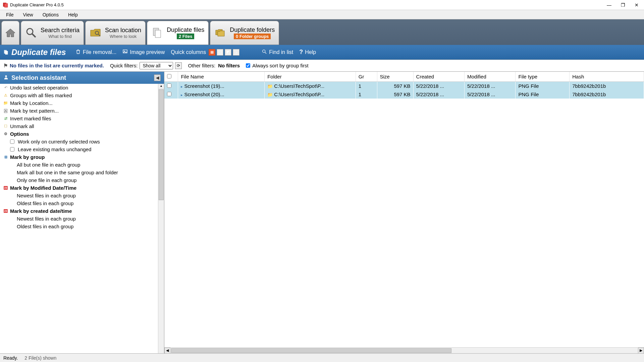 This screenshot has height=362, width=644. Describe the element at coordinates (41, 95) in the screenshot. I see `sidebar-item-1-label: Groups with all files marked` at that location.